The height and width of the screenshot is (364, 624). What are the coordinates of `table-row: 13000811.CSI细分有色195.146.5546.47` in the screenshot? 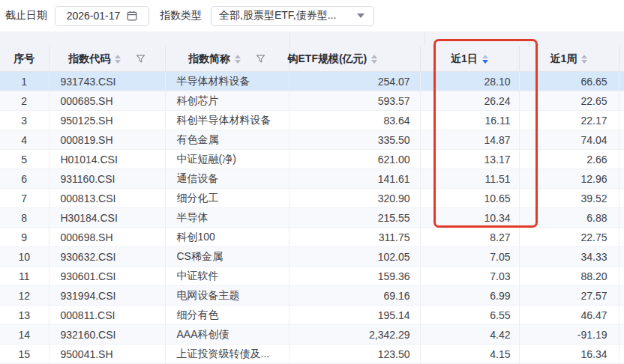 It's located at (312, 315).